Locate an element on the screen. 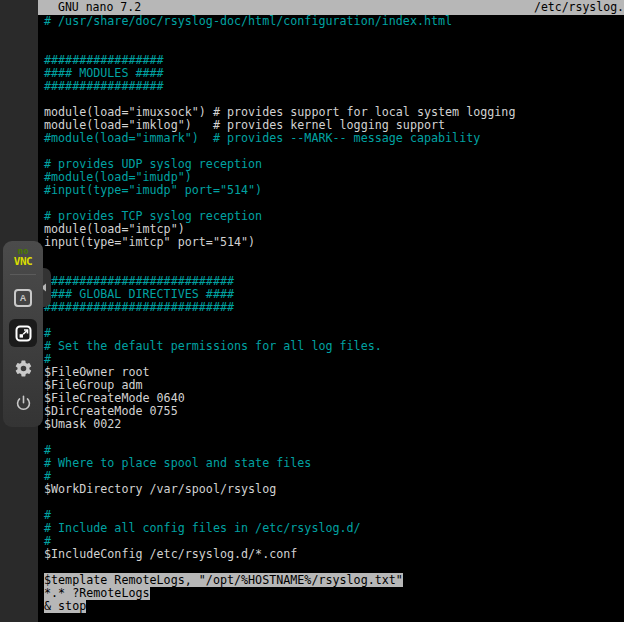 Image resolution: width=624 pixels, height=622 pixels. editor-line: $WorkDirectory /var/spool/rsyslog is located at coordinates (334, 490).